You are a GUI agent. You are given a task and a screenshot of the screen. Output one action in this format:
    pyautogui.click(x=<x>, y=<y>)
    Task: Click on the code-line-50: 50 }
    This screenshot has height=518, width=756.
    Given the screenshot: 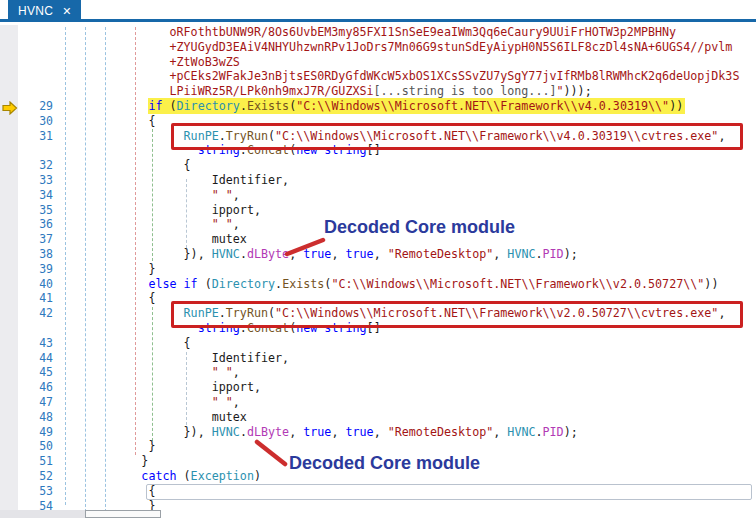 What is the action you would take?
    pyautogui.click(x=378, y=446)
    